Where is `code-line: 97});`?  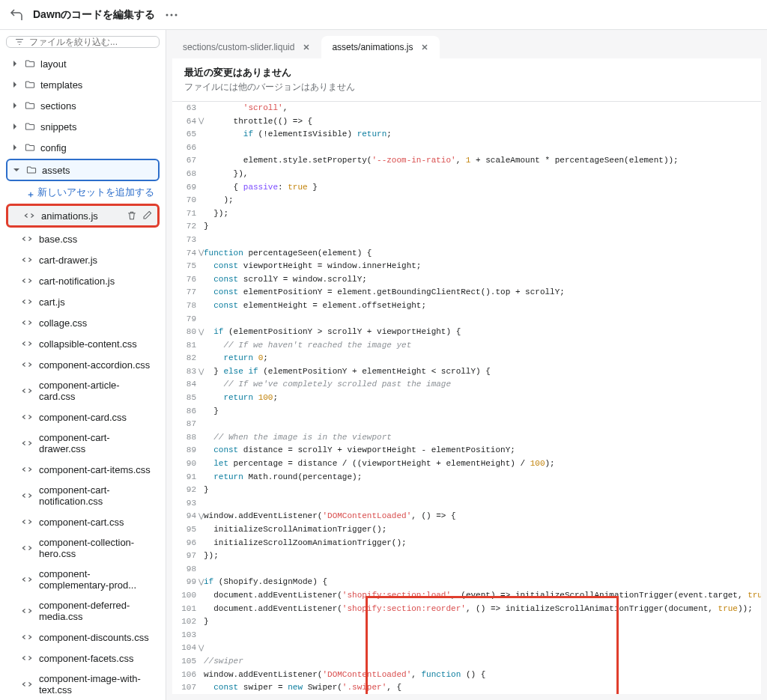
code-line: 97}); is located at coordinates (467, 556).